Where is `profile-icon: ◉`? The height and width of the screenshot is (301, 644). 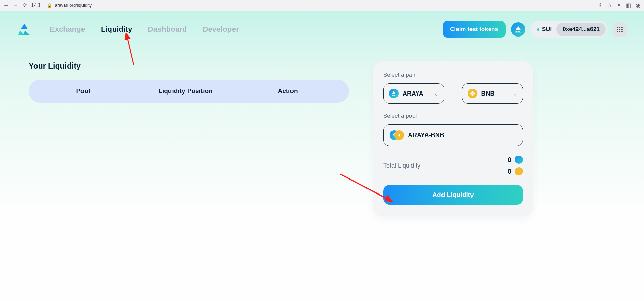
profile-icon: ◉ is located at coordinates (638, 5).